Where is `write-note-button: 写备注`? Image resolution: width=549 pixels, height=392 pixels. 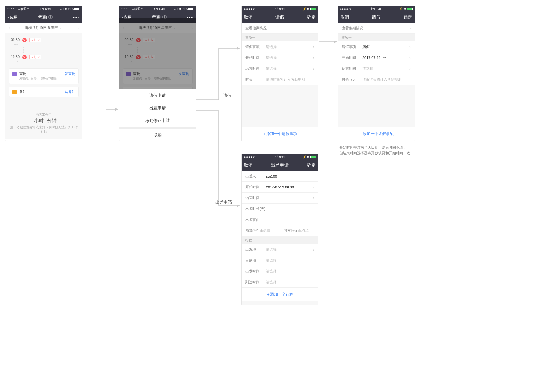
write-note-button: 写备注 is located at coordinates (70, 92).